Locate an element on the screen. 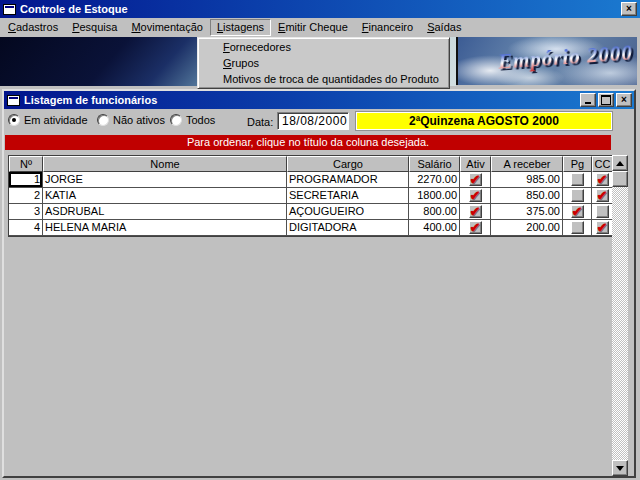 Image resolution: width=640 pixels, height=480 pixels. header-pg: Pg is located at coordinates (578, 164).